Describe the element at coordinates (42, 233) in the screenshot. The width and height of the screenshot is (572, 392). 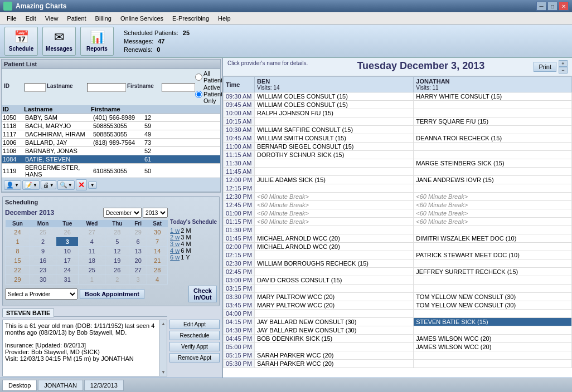
I see `calendar-day: 25` at that location.